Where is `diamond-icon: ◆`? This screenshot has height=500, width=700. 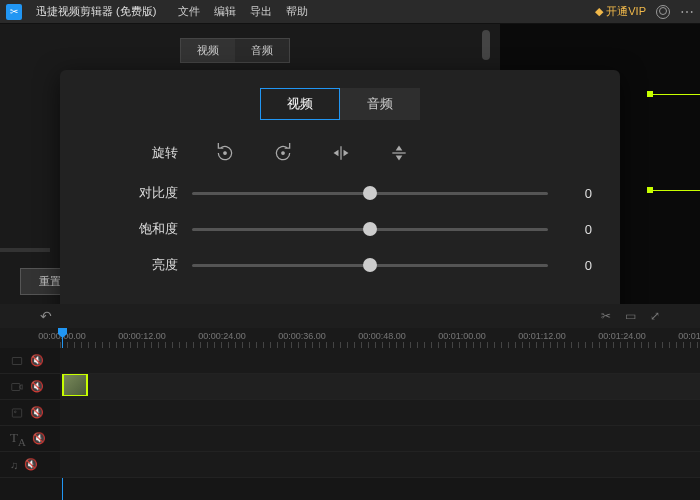 diamond-icon: ◆ is located at coordinates (599, 12).